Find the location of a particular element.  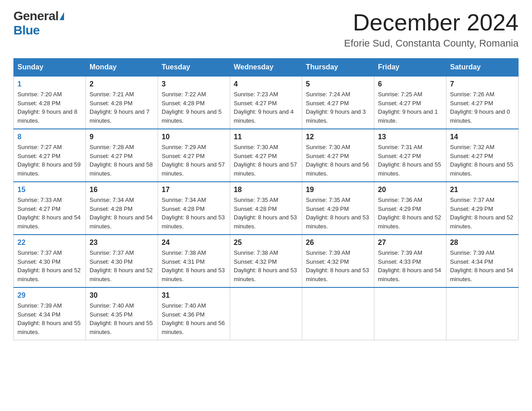

page-header: General Blue December 2024 Eforie Sud, C… is located at coordinates (266, 29).